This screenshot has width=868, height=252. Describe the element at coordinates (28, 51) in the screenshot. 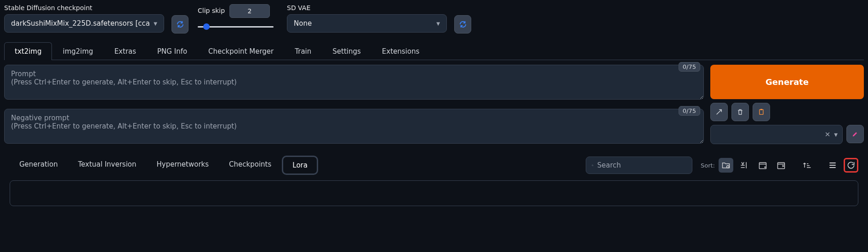

I see `tab-txt2img: txt2img` at that location.